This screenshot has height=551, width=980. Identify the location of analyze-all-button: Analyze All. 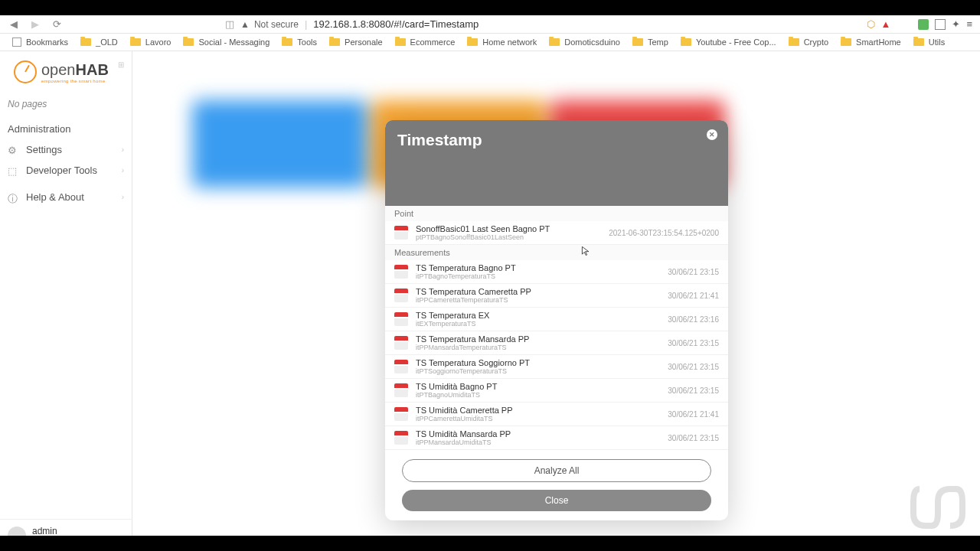
(557, 471).